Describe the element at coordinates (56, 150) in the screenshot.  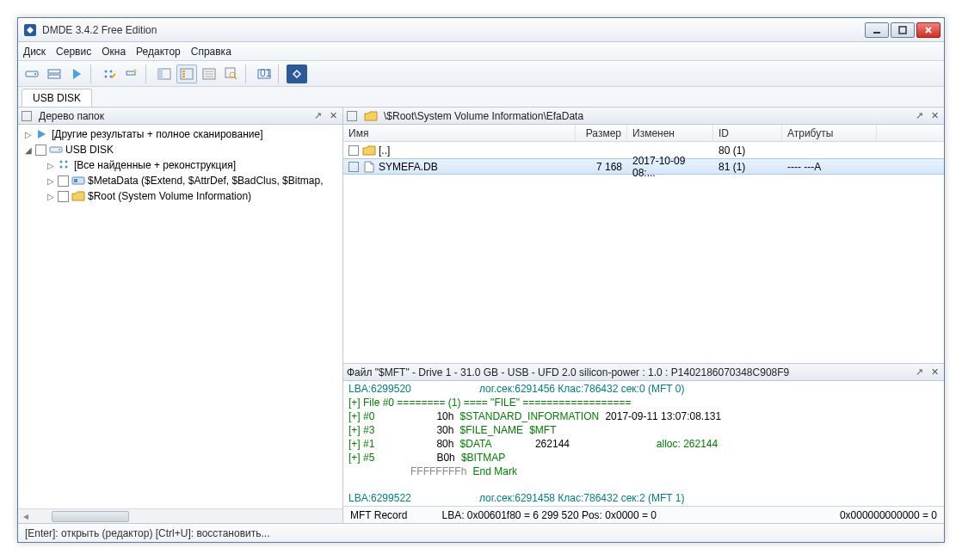
I see `drive-icon` at that location.